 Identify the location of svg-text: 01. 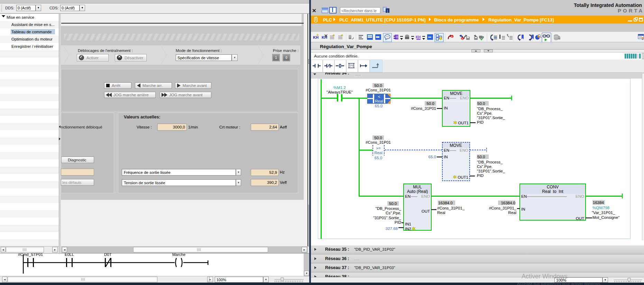
(397, 37).